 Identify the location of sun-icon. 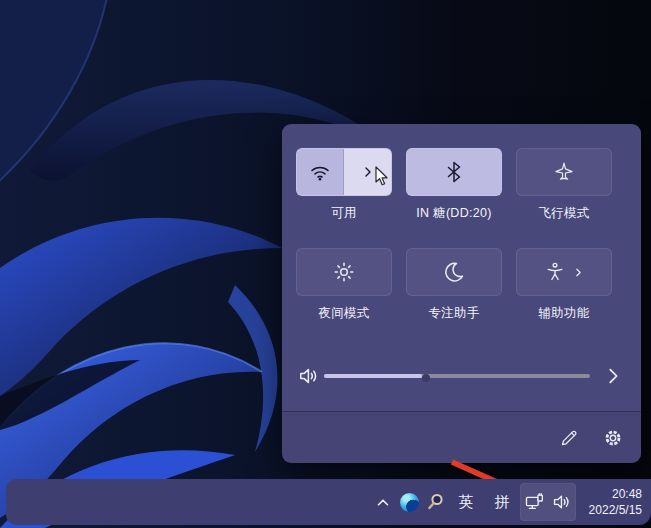
(344, 272).